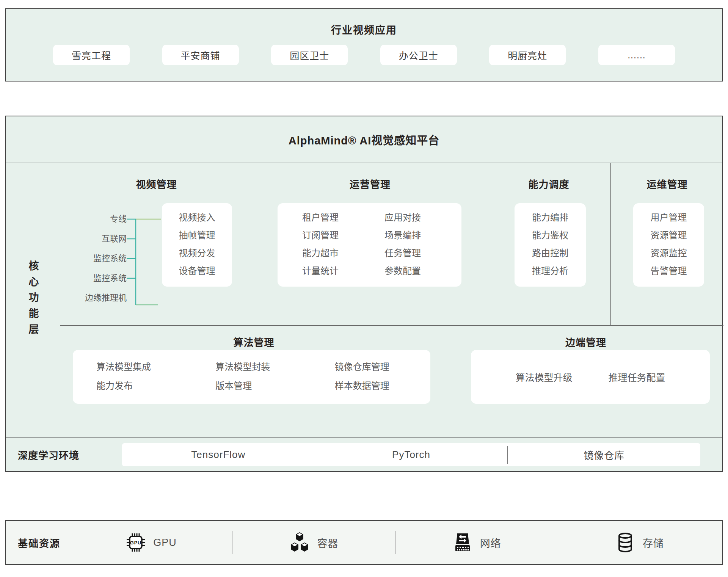 The image size is (728, 577). Describe the element at coordinates (314, 543) in the screenshot. I see `resource-container: 容器` at that location.